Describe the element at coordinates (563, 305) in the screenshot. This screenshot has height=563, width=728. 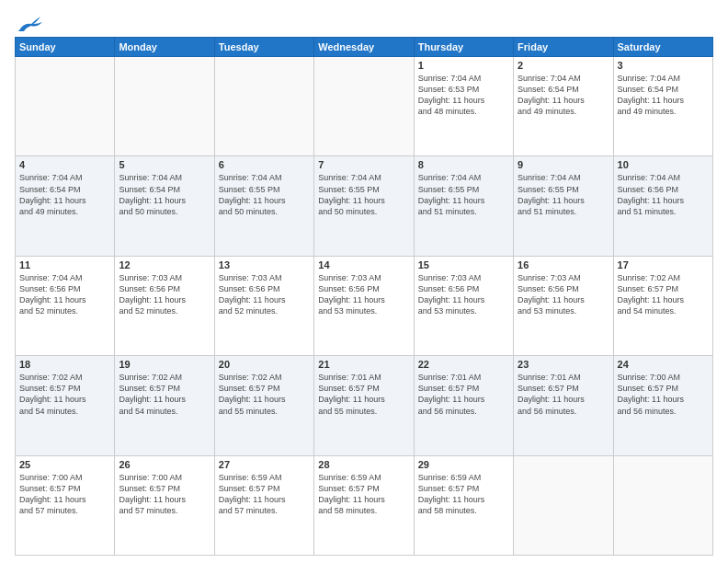
I see `calendar-cell: 16Sunrise: 7:03 AMSunset: 6:56 PMDayligh…` at that location.